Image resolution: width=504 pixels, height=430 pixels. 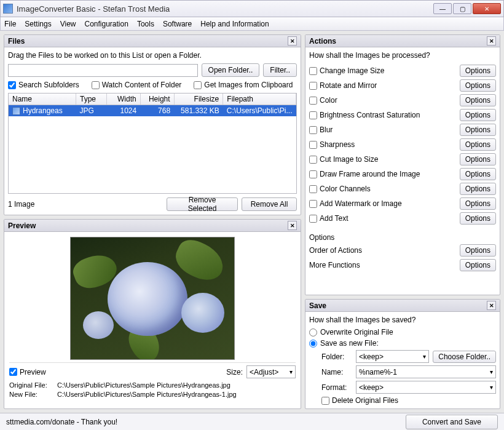 I want to click on options-heading: Options, so click(x=403, y=237).